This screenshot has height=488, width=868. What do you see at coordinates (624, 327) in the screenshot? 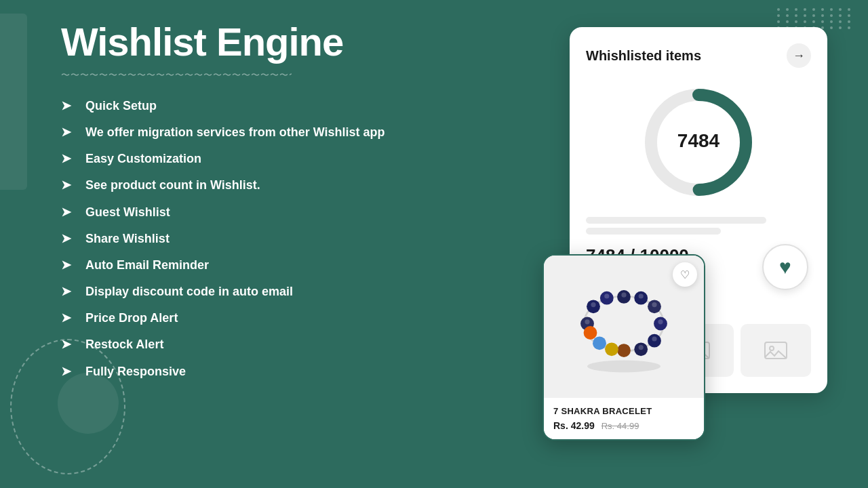
I see `product-image-container: ♡` at bounding box center [624, 327].